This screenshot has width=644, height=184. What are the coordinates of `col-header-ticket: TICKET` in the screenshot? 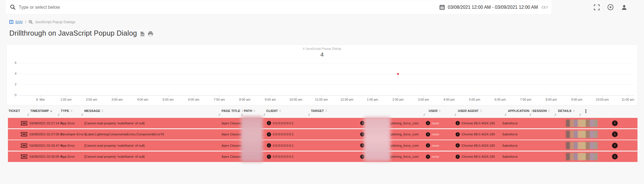 It's located at (14, 111).